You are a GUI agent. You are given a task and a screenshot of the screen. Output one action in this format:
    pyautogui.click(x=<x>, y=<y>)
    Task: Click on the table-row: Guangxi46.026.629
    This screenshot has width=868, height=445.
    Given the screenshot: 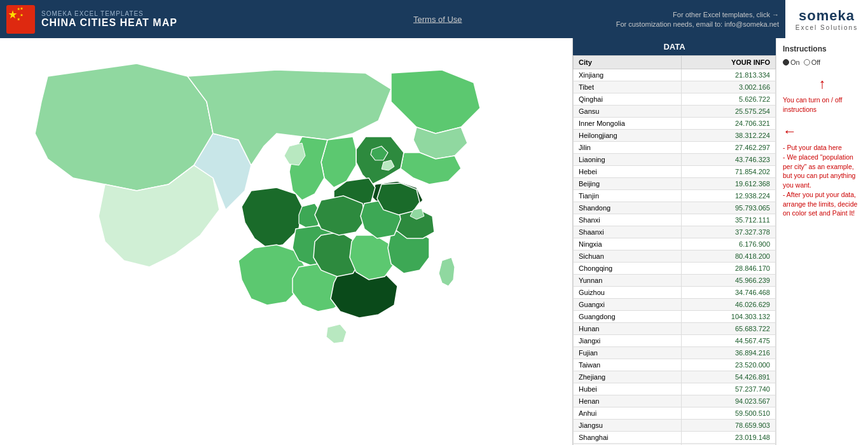 What is the action you would take?
    pyautogui.click(x=675, y=305)
    